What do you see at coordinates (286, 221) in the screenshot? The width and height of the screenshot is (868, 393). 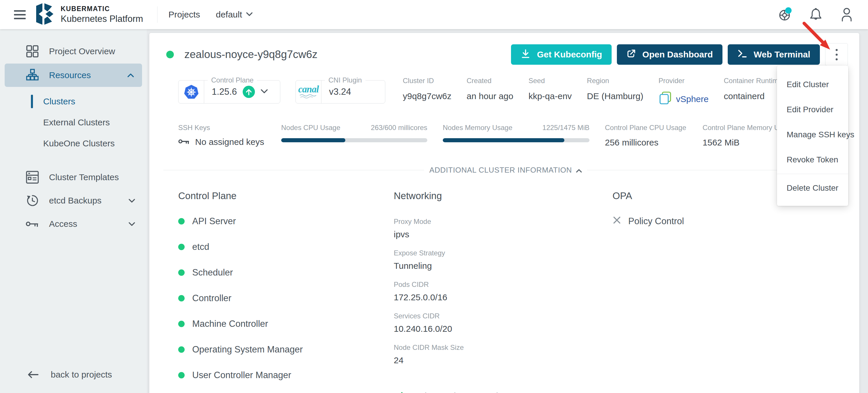 I see `component-api-server: API Server` at bounding box center [286, 221].